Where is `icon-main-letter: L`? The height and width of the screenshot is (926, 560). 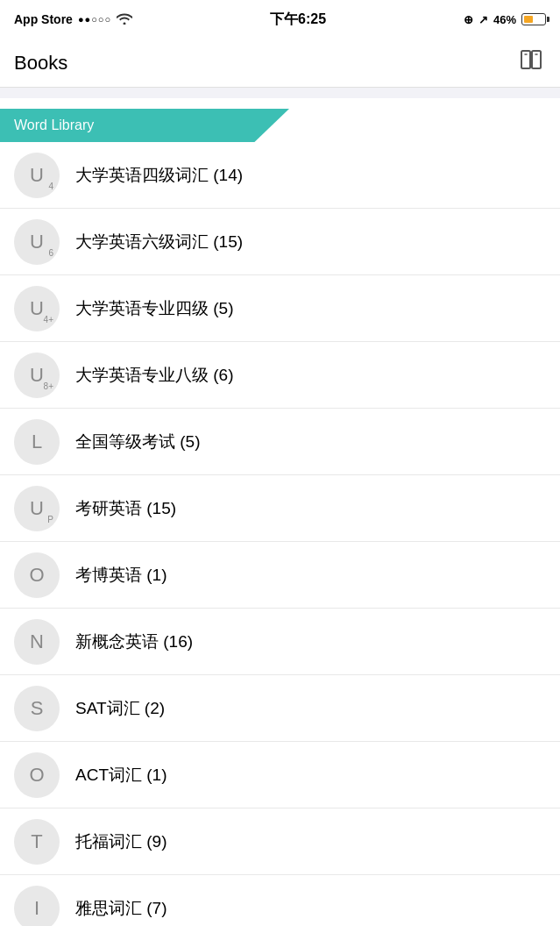 icon-main-letter: L is located at coordinates (37, 442).